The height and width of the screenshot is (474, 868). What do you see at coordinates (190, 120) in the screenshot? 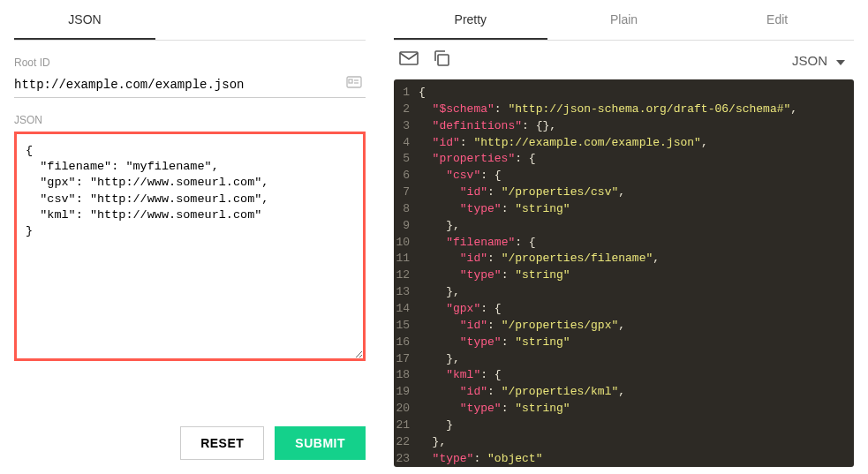
I see `json-label: JSON` at bounding box center [190, 120].